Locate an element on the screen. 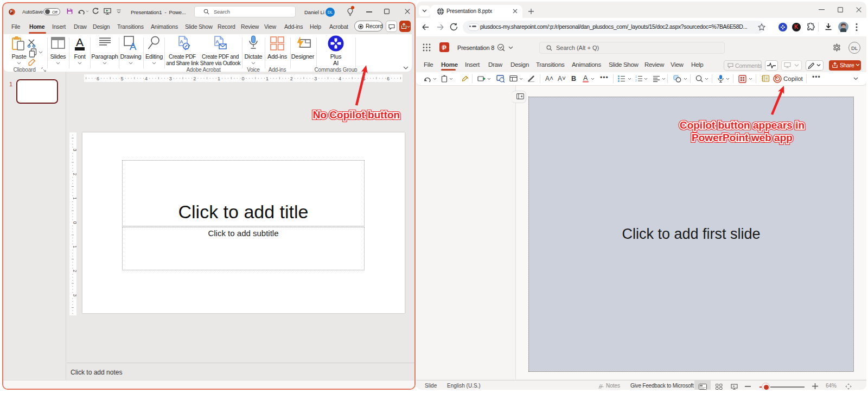 The image size is (868, 393). svg-text: PowerPoint web app is located at coordinates (742, 138).